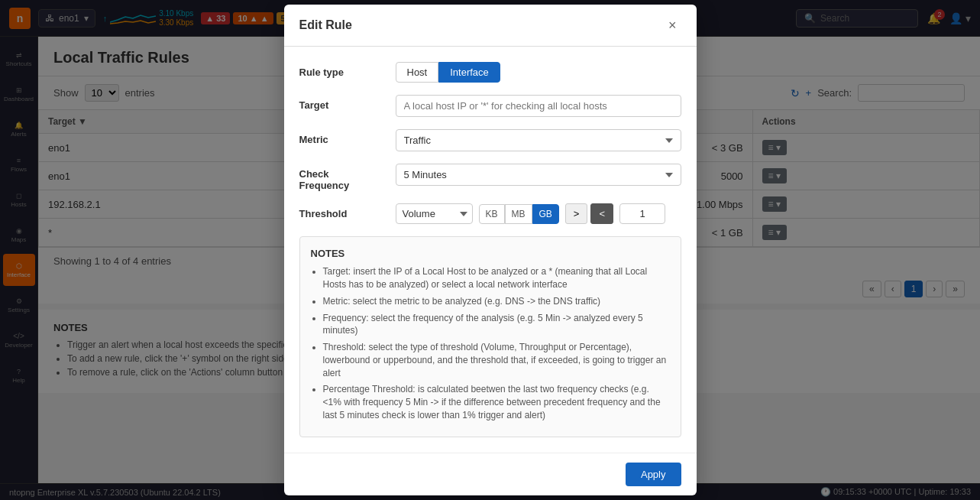 The height and width of the screenshot is (500, 980). Describe the element at coordinates (519, 214) in the screenshot. I see `unit-buttons: KB MB GB` at that location.